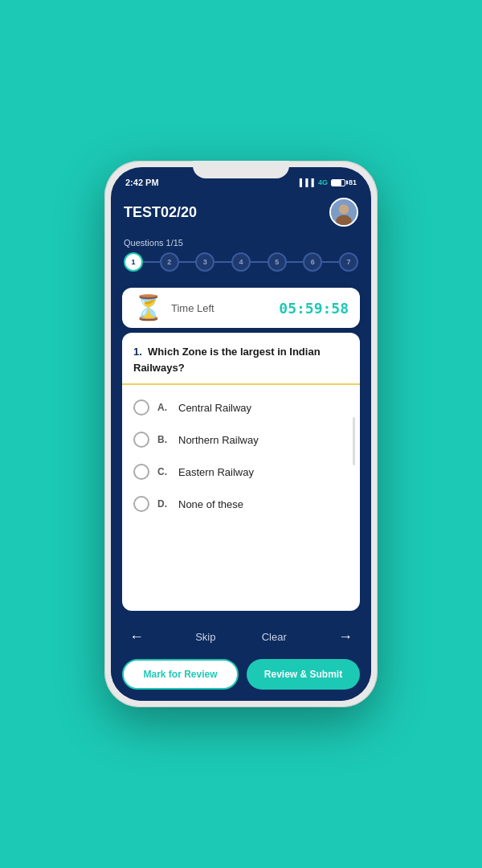  I want to click on option-c-letter: C., so click(164, 472).